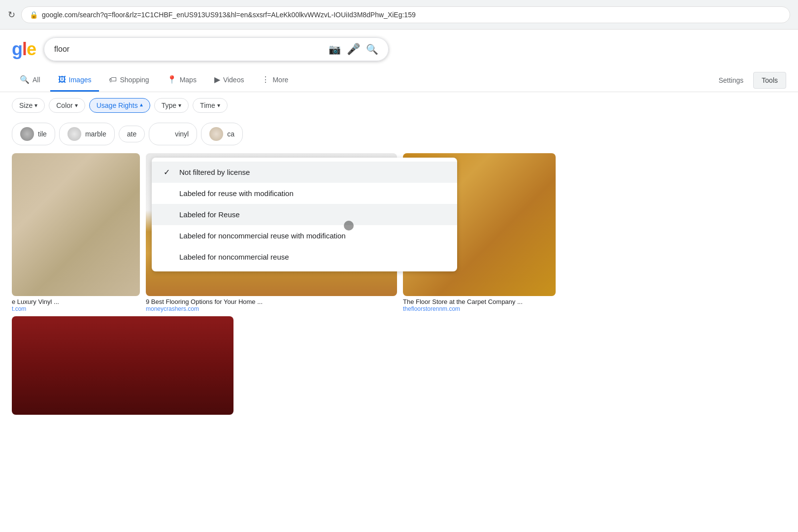  What do you see at coordinates (123, 366) in the screenshot?
I see `image-card-bottom` at bounding box center [123, 366].